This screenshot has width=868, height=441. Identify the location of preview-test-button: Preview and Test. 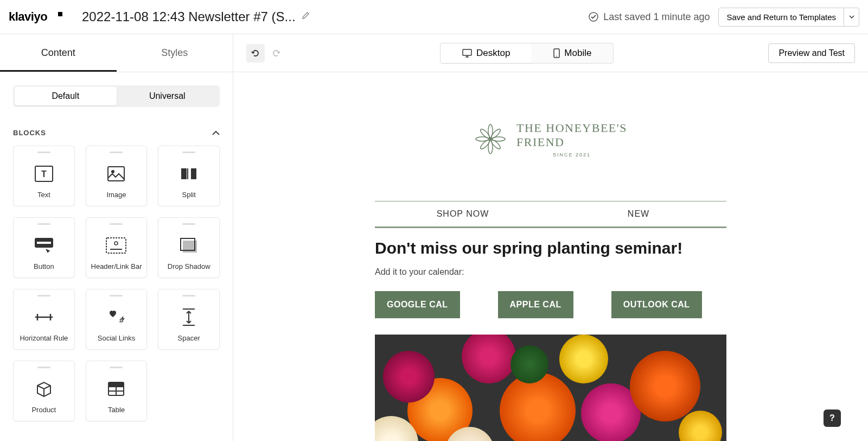
(812, 53).